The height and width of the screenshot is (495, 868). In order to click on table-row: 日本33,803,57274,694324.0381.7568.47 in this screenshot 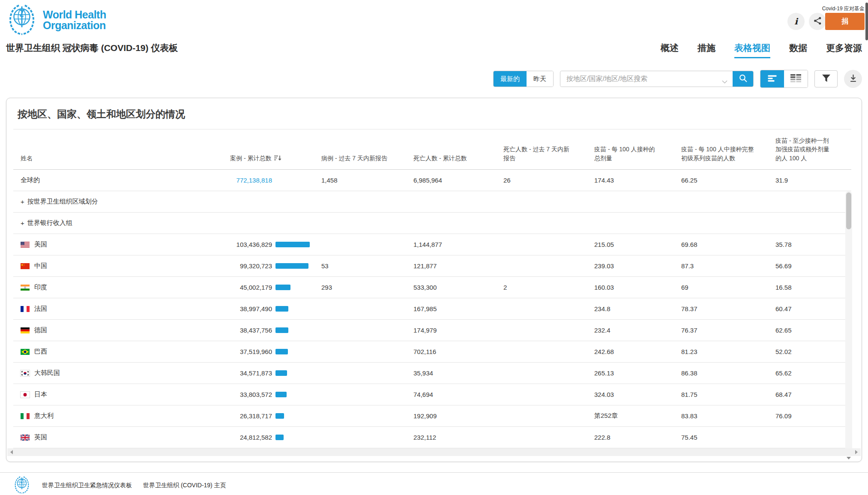, I will do `click(432, 395)`.